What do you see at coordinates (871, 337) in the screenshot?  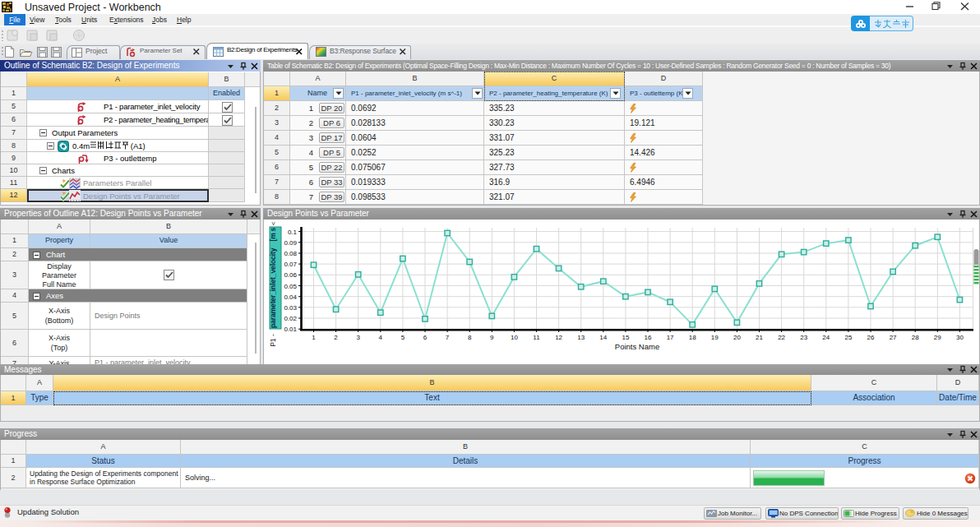 I see `svg-text: 26` at bounding box center [871, 337].